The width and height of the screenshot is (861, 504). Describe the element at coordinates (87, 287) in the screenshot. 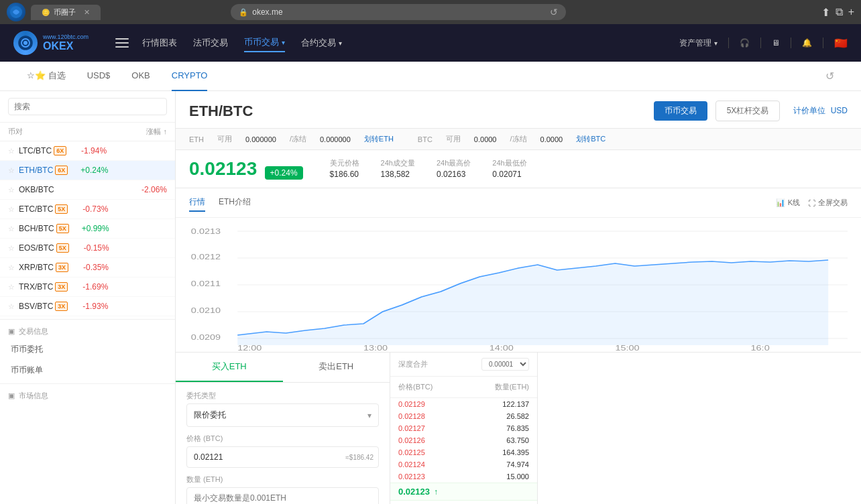

I see `list-item: ☆ TRX/BTC 3X -1.69%` at that location.